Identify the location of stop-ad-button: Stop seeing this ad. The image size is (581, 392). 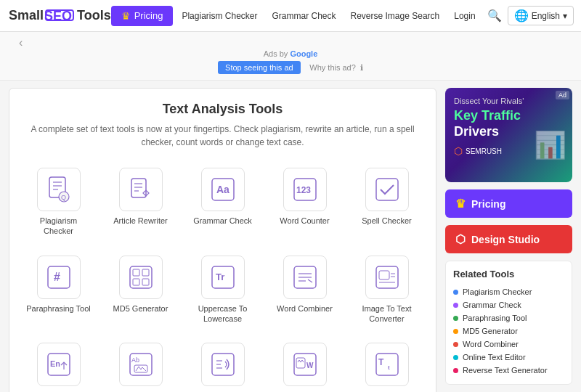
(259, 68).